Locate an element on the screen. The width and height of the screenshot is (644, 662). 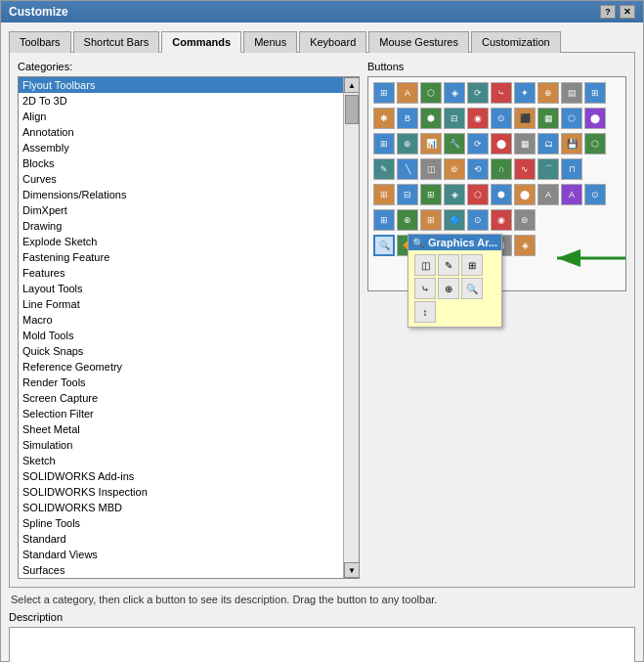
category-list-item: Simulation is located at coordinates (189, 445).